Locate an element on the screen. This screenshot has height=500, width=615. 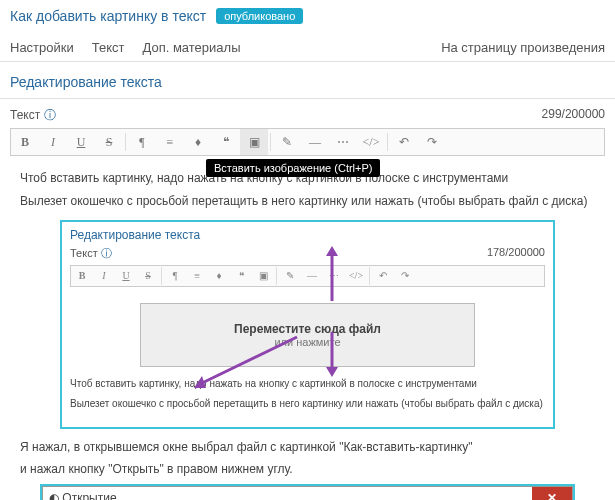
paragraph: и нажал кнопку "Открыть" в правом нижнем… is located at coordinates (308, 470).